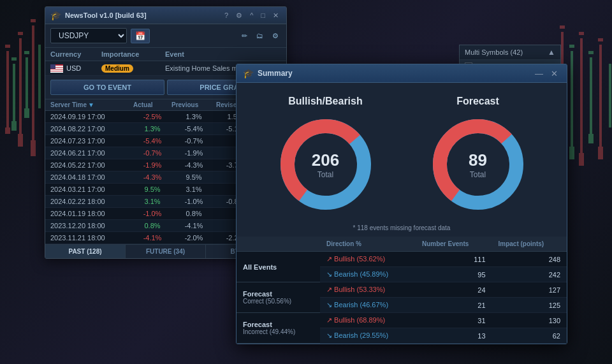 This screenshot has height=364, width=612. Describe the element at coordinates (133, 68) in the screenshot. I see `importance-cell: Medium` at that location.